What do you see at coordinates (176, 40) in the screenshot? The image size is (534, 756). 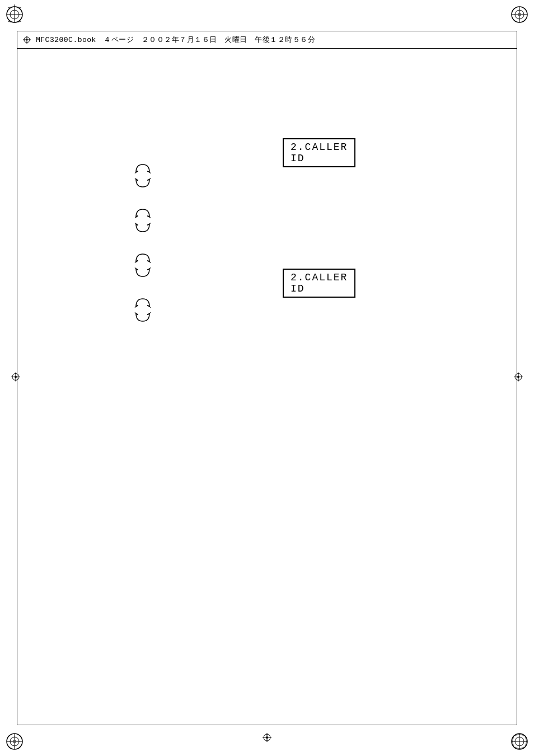 I see `header-text: MFC3200C.book ４ページ ２００２年７月１６日 火曜日 午後１２時５…` at bounding box center [176, 40].